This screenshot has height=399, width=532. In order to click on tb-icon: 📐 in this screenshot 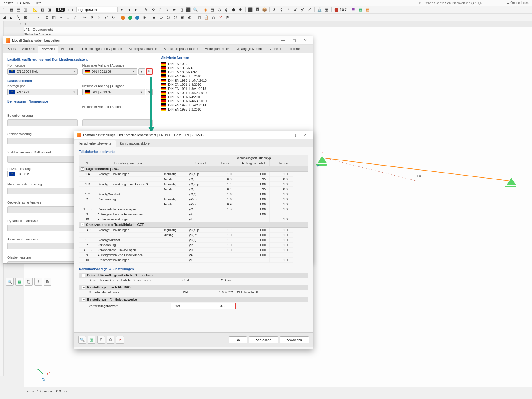, I will do `click(35, 10)`.